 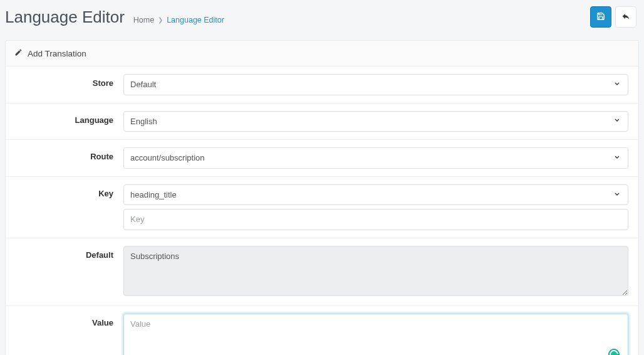 What do you see at coordinates (70, 191) in the screenshot?
I see `key-label: Key` at bounding box center [70, 191].